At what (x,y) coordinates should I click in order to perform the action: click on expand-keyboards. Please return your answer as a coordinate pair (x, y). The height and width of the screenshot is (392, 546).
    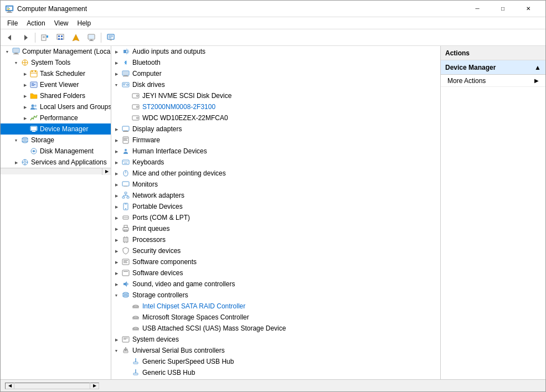
    Looking at the image, I should click on (116, 162).